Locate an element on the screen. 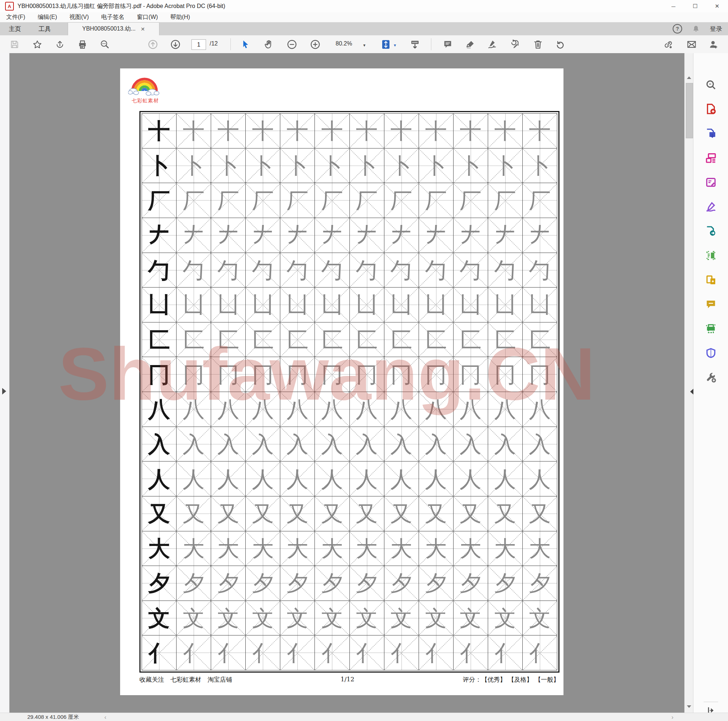 The image size is (728, 721). sidebar-print-production-icon is located at coordinates (711, 328).